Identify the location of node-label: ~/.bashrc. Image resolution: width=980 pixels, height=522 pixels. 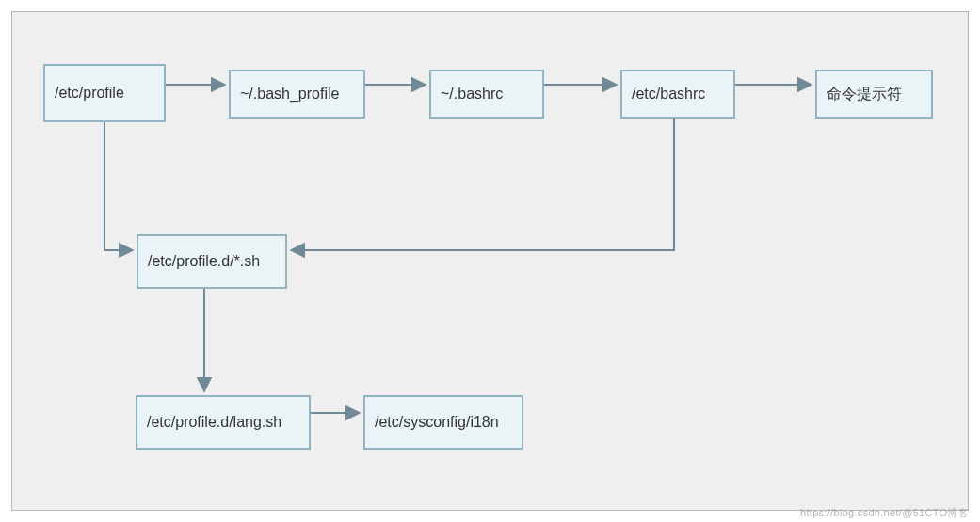
(472, 94).